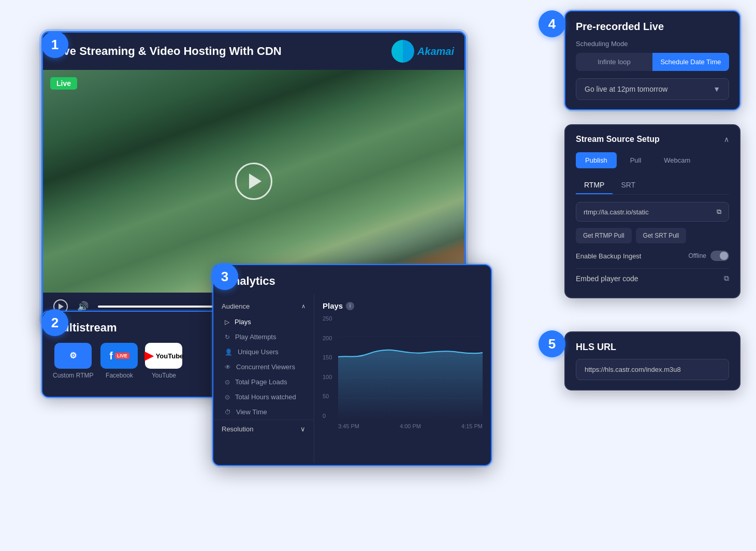 The height and width of the screenshot is (551, 756). I want to click on platform-youtube: ▶ YouTube YouTube, so click(164, 361).